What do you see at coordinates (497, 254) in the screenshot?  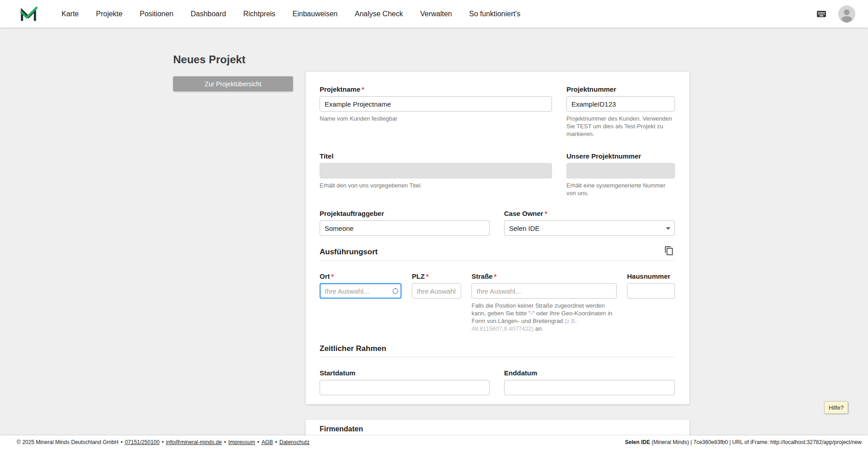 I see `section-ausfuehrungsort: Ausführungsort` at bounding box center [497, 254].